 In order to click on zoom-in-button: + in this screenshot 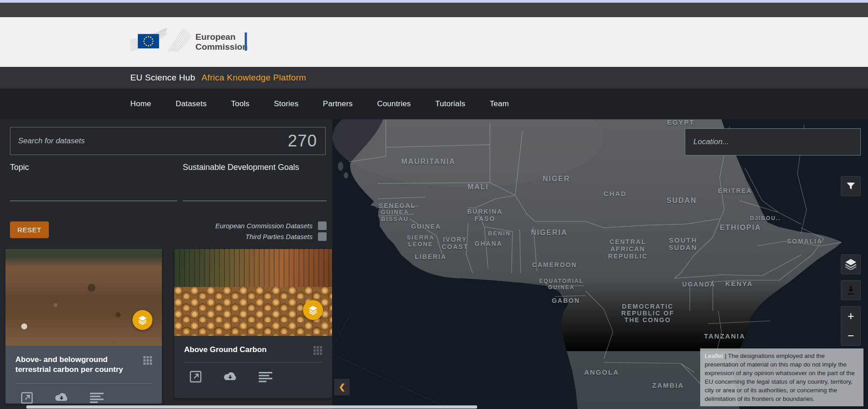, I will do `click(851, 316)`.